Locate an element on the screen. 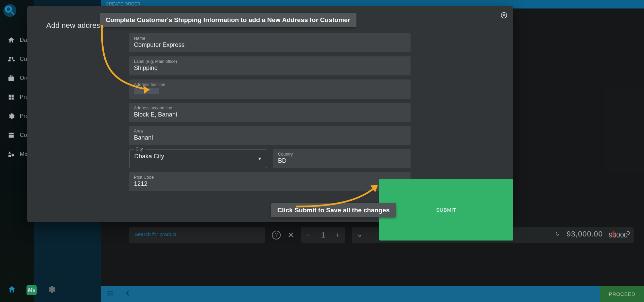 The height and width of the screenshot is (302, 644). field-label: Post Code is located at coordinates (270, 177).